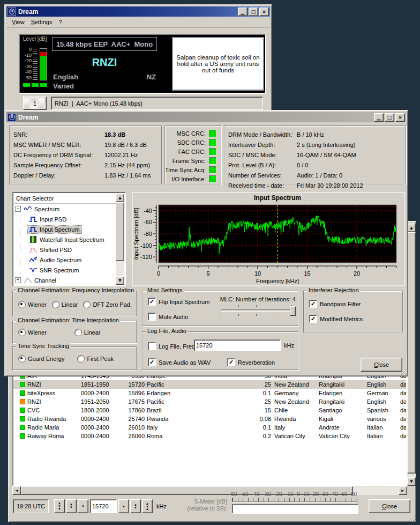 The image size is (420, 525). What do you see at coordinates (411, 353) in the screenshot?
I see `stations-vscroll-thumb` at bounding box center [411, 353].